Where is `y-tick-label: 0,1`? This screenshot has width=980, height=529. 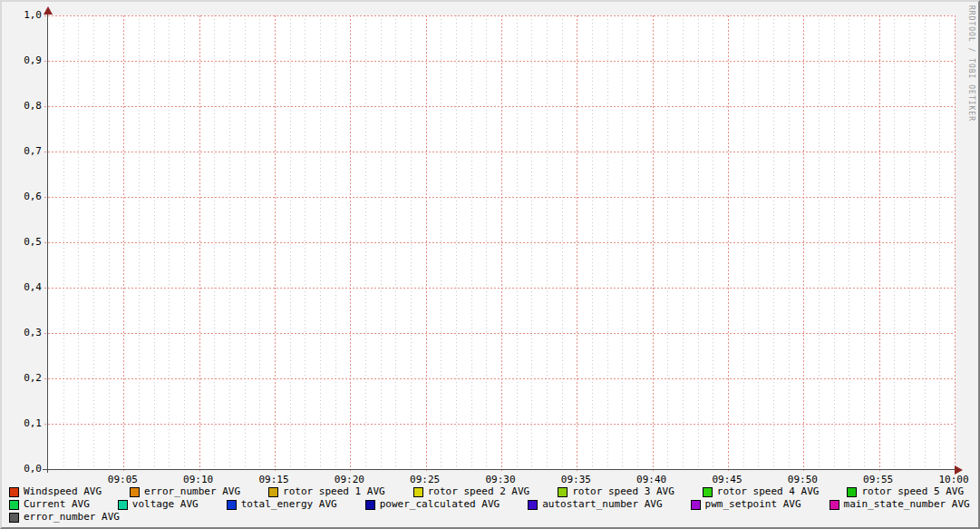 y-tick-label: 0,1 is located at coordinates (23, 424).